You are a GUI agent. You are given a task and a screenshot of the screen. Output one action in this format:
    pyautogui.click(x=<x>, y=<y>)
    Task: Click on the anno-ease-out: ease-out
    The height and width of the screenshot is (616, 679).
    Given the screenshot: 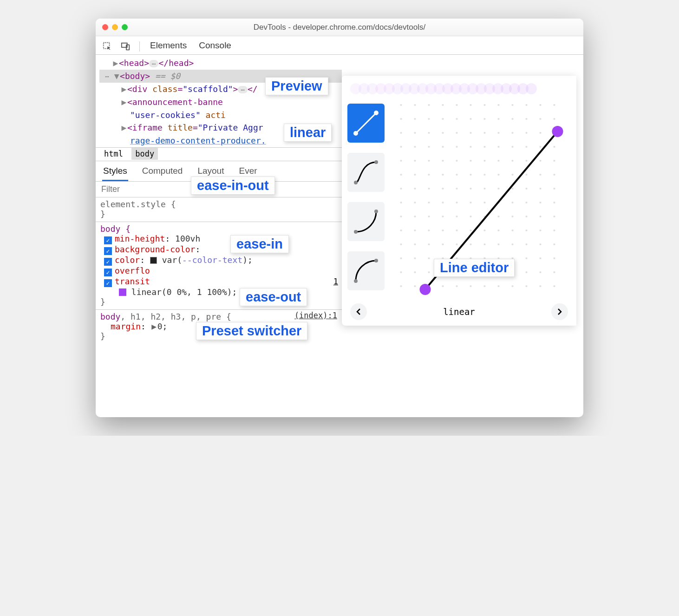 What is the action you would take?
    pyautogui.click(x=273, y=297)
    